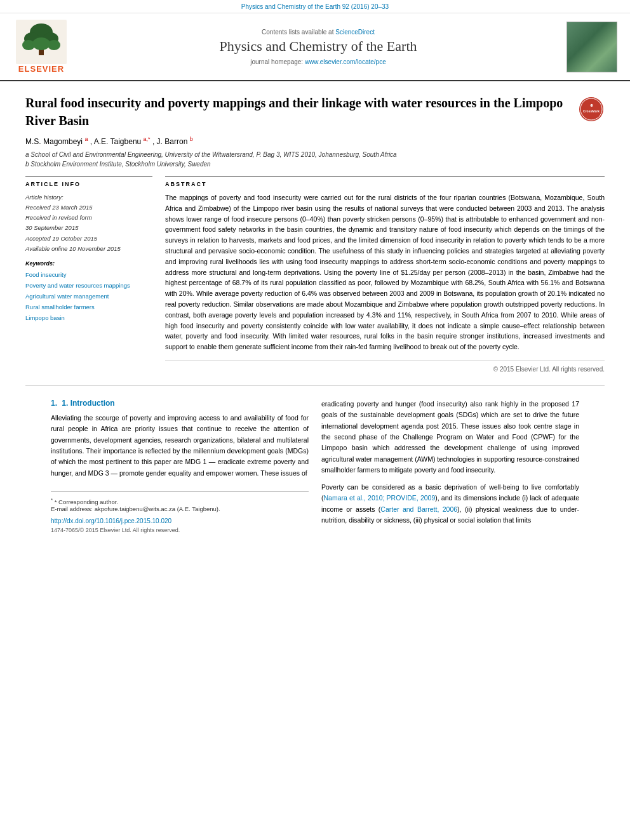 Image resolution: width=630 pixels, height=840 pixels. Describe the element at coordinates (315, 155) in the screenshot. I see `affiliation-a: a School of Civil and Environmental Engi…` at that location.